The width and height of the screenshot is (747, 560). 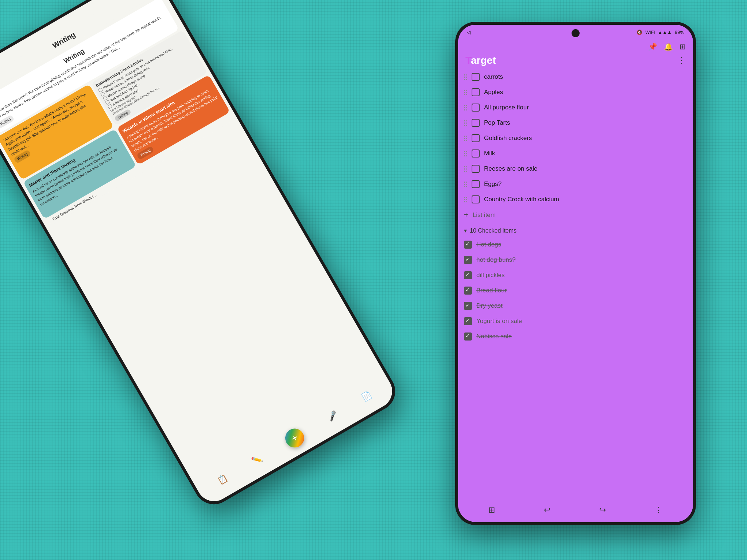 What do you see at coordinates (476, 108) in the screenshot?
I see `checkbox-flour` at bounding box center [476, 108].